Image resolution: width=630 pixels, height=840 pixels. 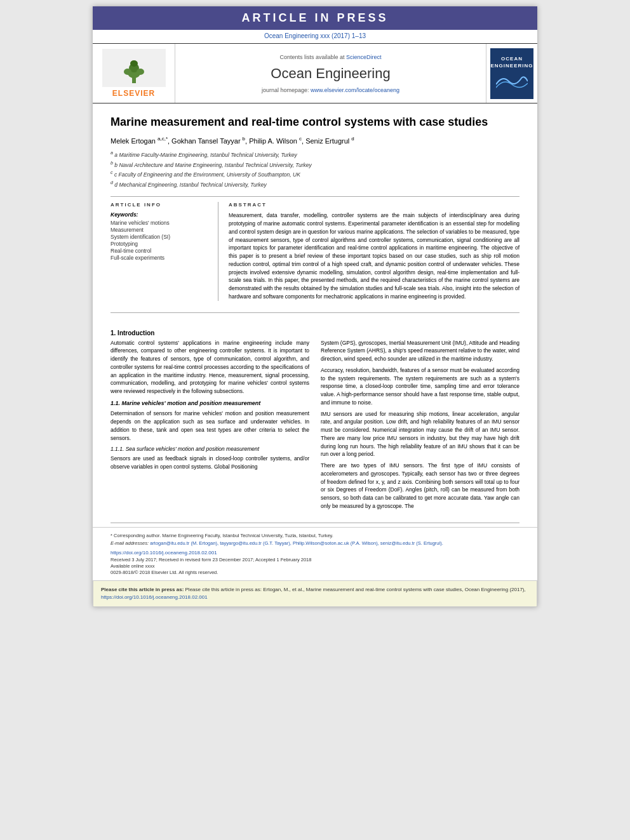 What do you see at coordinates (315, 551) in the screenshot?
I see `footer-area: * Corresponding author. Marine Engineeri…` at bounding box center [315, 551].